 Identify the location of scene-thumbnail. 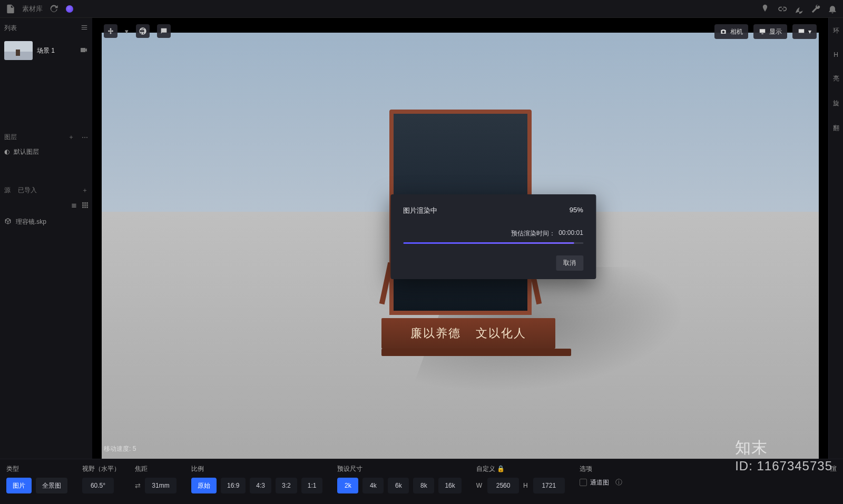
(18, 51).